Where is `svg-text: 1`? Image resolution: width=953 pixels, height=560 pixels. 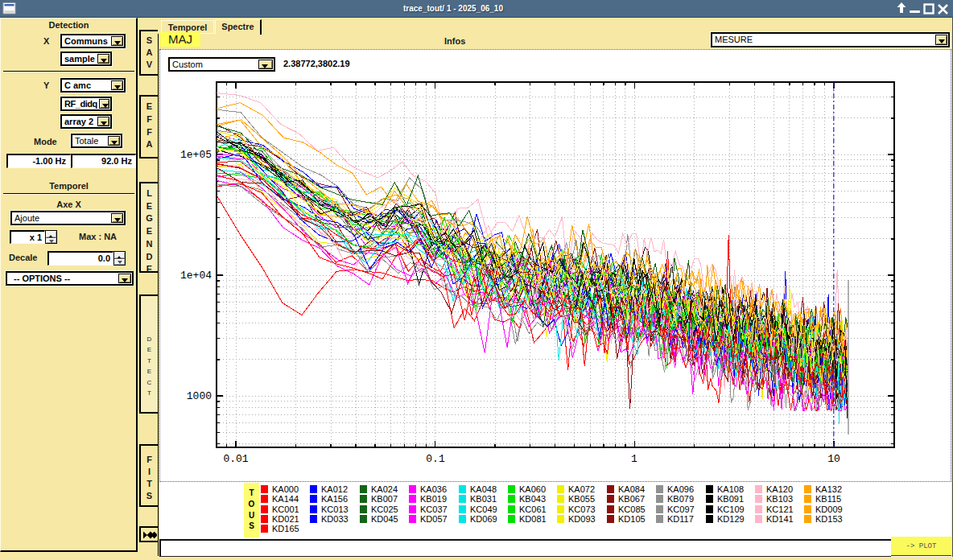
svg-text: 1 is located at coordinates (634, 459).